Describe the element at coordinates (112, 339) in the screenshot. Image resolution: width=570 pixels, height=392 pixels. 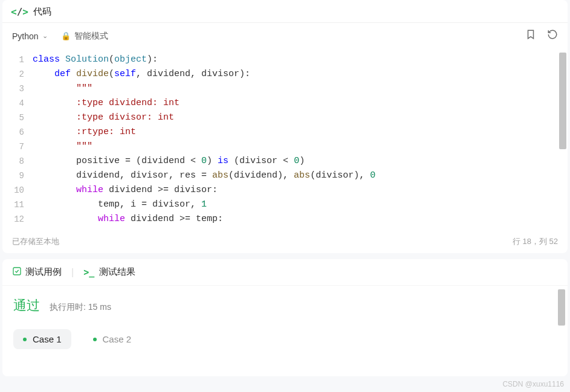
I see `case-pill: Case 2` at that location.